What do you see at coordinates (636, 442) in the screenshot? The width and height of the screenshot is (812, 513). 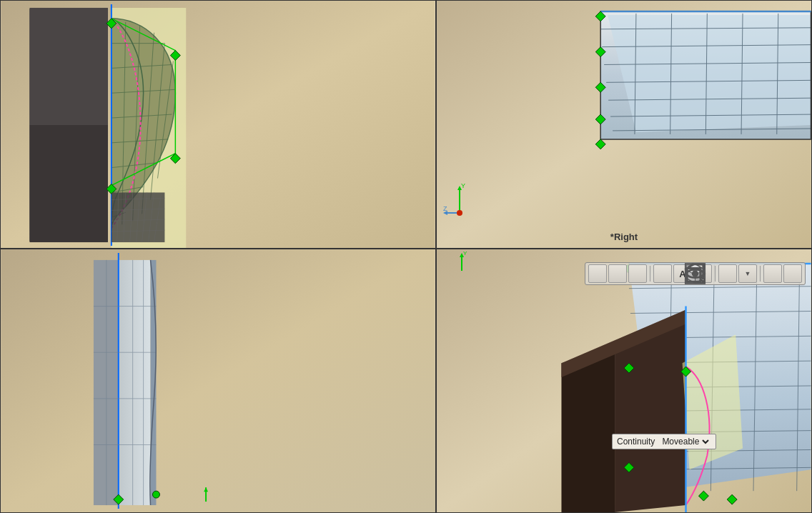 I see `continuity-label: Continuity` at bounding box center [636, 442].